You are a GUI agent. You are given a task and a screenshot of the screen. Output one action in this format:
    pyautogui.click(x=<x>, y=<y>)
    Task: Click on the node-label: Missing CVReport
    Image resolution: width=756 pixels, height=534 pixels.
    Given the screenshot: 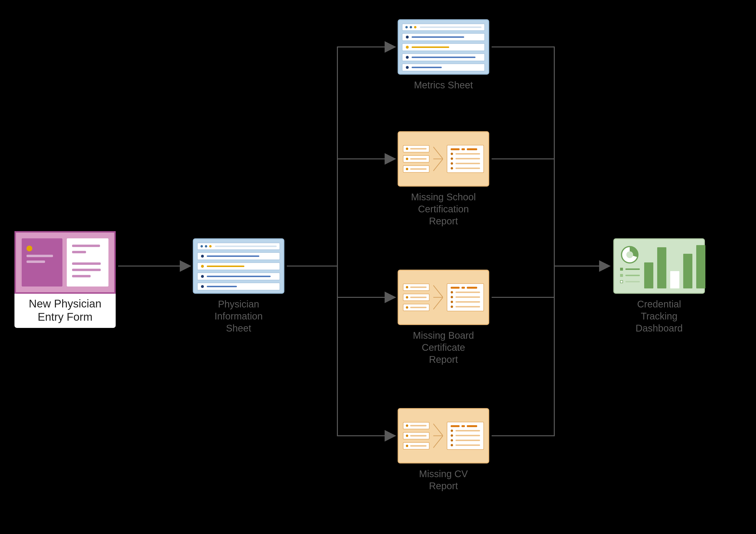 What is the action you would take?
    pyautogui.click(x=444, y=480)
    